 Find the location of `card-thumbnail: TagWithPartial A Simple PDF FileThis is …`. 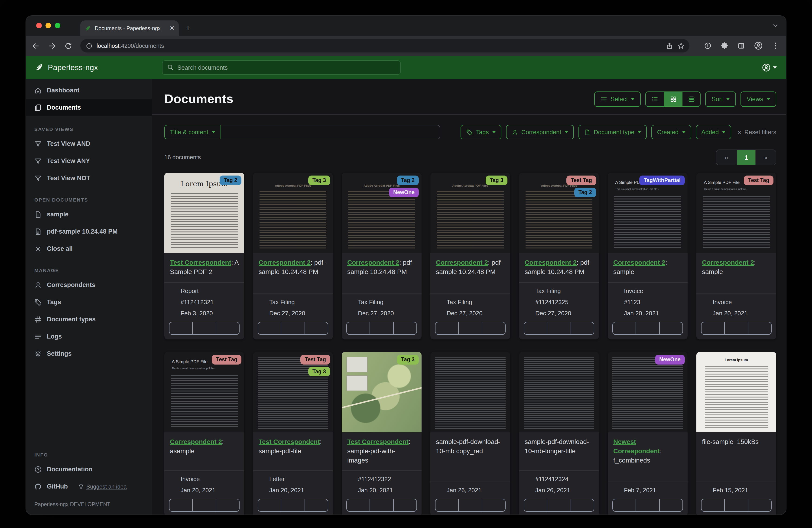

card-thumbnail: TagWithPartial A Simple PDF FileThis is … is located at coordinates (648, 213).